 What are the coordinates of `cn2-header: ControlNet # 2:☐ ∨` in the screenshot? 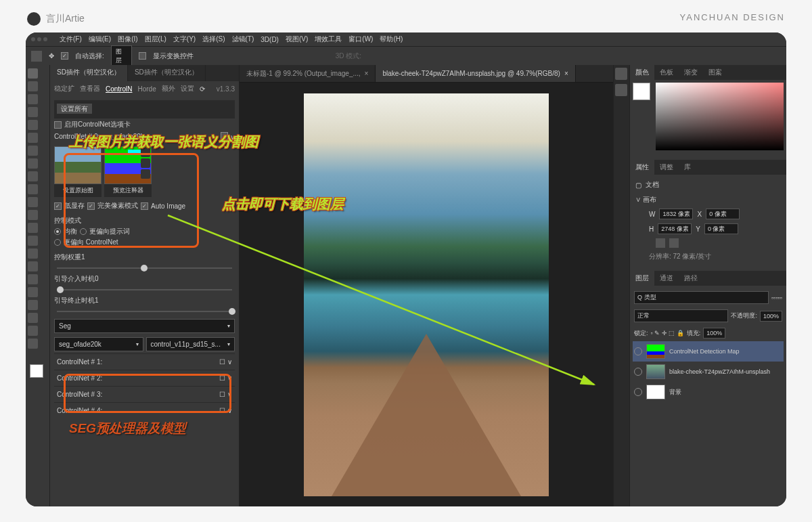 It's located at (145, 378).